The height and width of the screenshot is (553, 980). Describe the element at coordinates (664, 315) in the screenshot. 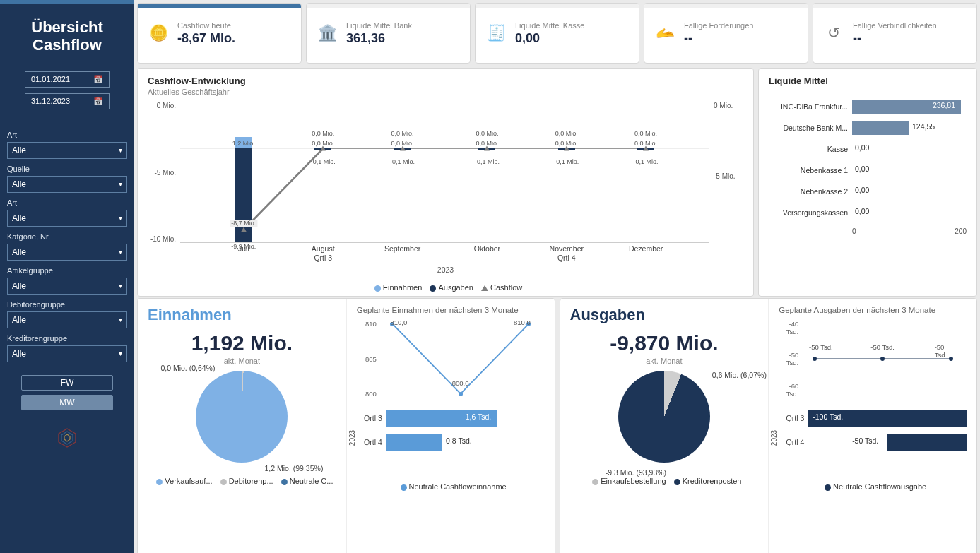

I see `section-title: Ausgaben` at that location.